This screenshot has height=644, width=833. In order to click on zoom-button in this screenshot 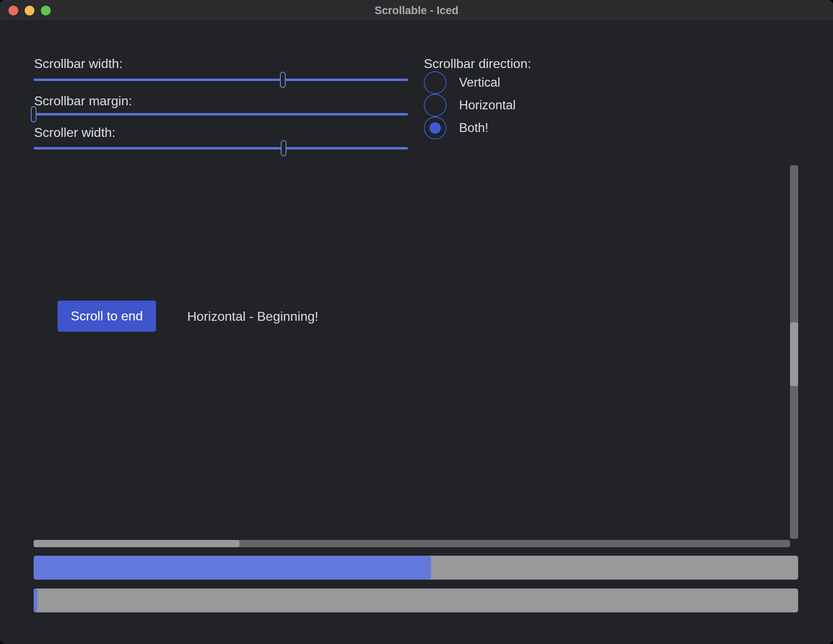, I will do `click(46, 11)`.